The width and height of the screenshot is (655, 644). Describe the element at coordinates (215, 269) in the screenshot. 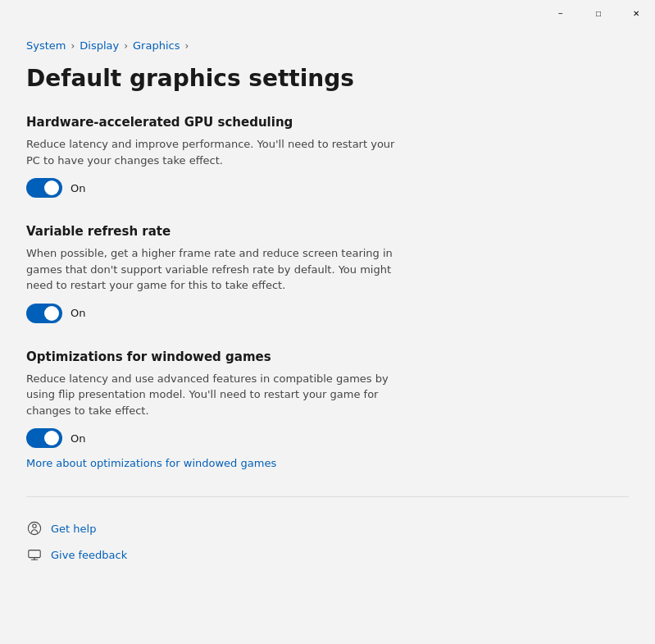

I see `section-variable-refresh-desc: When possible, get a higher frame rate a…` at that location.